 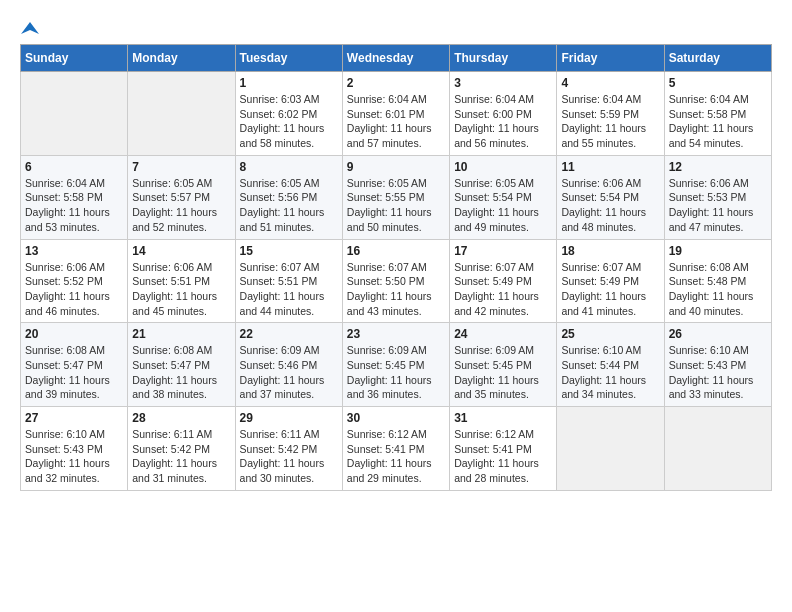 I want to click on day-info: Sunrise: 6:09 AMSunset: 5:46 PMDaylight:…, so click(x=289, y=372).